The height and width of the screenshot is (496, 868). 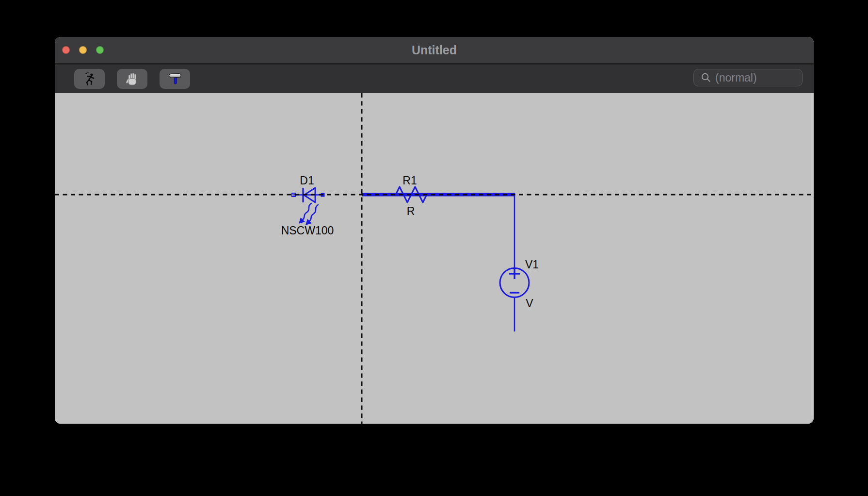 What do you see at coordinates (434, 50) in the screenshot?
I see `titlebar: Untitled` at bounding box center [434, 50].